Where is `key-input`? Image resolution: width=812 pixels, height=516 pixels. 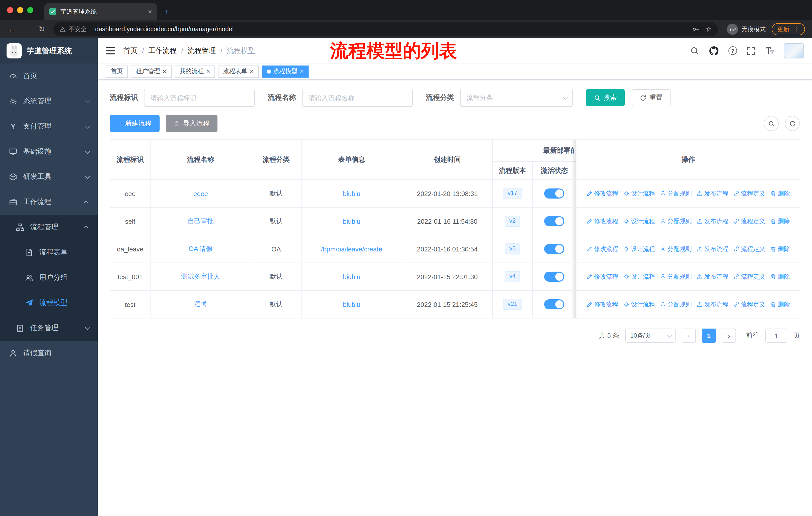
key-input is located at coordinates (199, 98).